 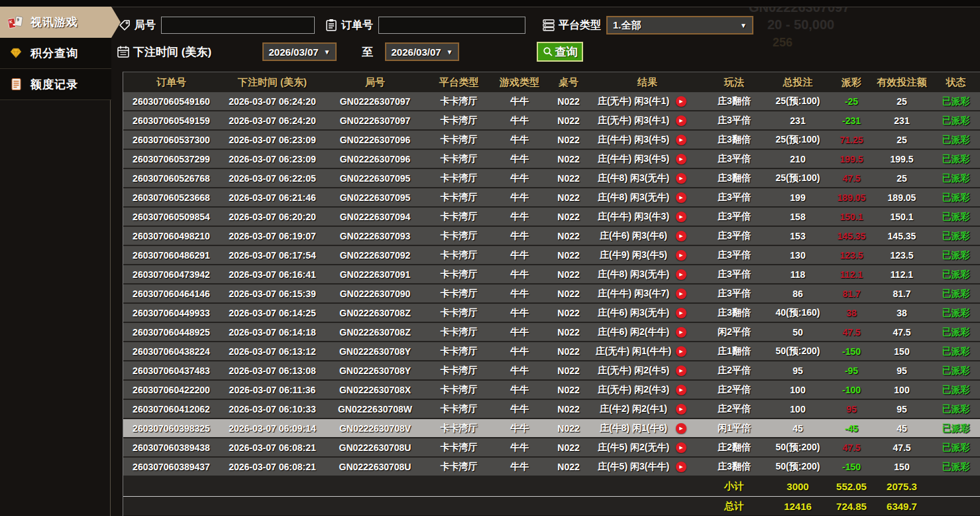 I want to click on date-to-select: 2026/03/07 ▼, so click(x=422, y=52).